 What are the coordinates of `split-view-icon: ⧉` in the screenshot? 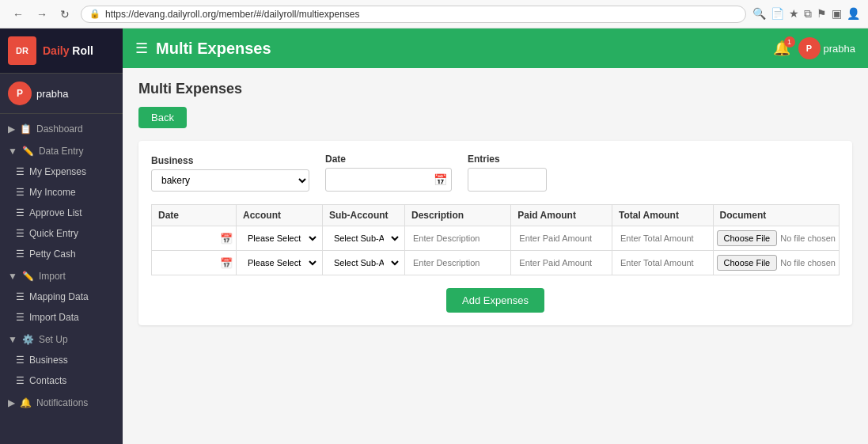 It's located at (808, 14).